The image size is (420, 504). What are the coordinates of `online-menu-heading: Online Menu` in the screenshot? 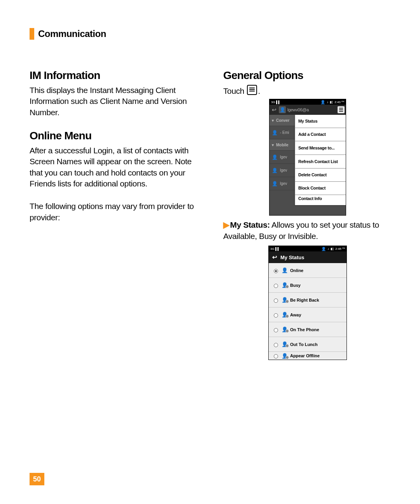 It's located at (114, 136).